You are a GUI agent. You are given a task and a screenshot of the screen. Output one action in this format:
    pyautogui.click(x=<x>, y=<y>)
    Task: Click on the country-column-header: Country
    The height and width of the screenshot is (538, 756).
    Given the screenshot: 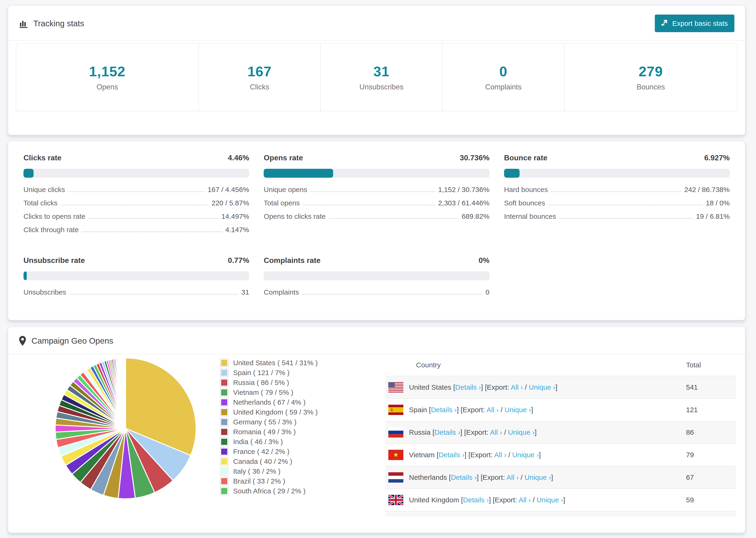 What is the action you would take?
    pyautogui.click(x=551, y=365)
    